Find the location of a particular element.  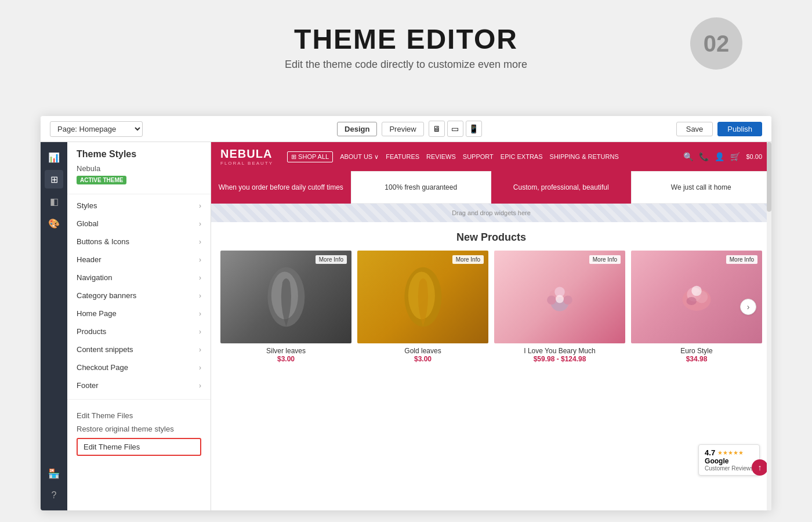

product-image-euro-style: More Info is located at coordinates (697, 297).